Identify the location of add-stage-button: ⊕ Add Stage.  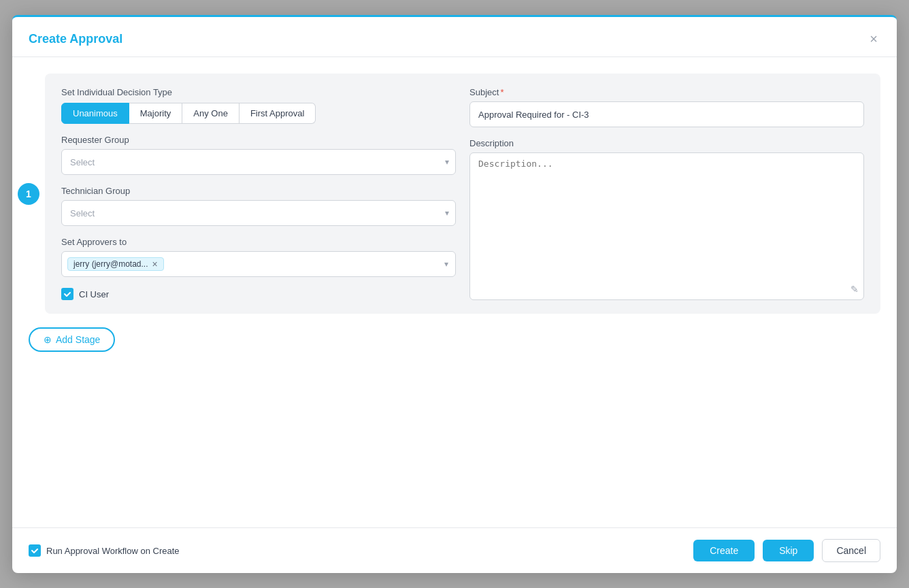
(72, 340).